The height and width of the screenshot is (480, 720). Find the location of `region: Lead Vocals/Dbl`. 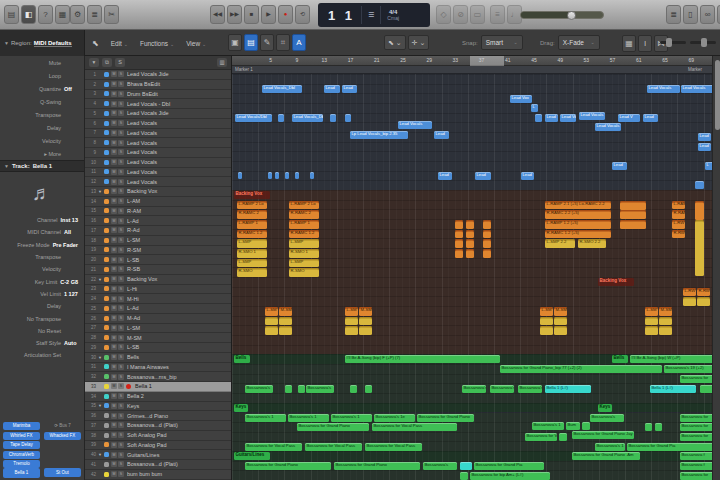

region: Lead Vocals/Dbl is located at coordinates (254, 118).